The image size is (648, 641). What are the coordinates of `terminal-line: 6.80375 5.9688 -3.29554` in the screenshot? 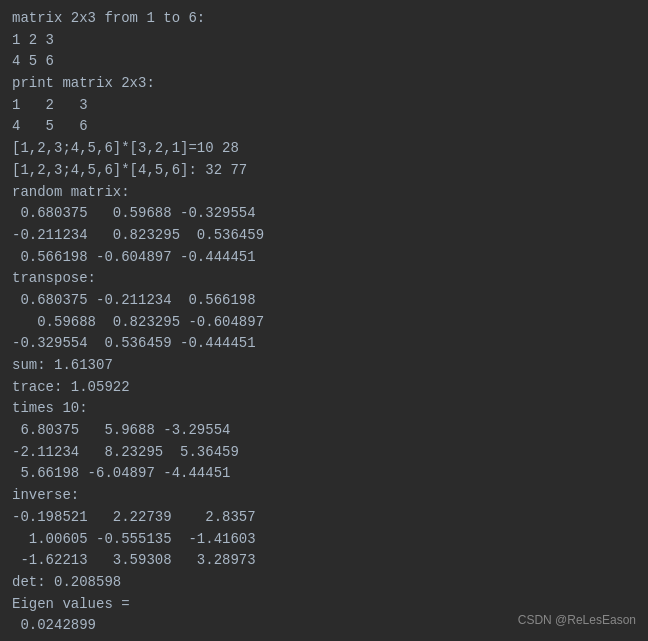 It's located at (324, 431).